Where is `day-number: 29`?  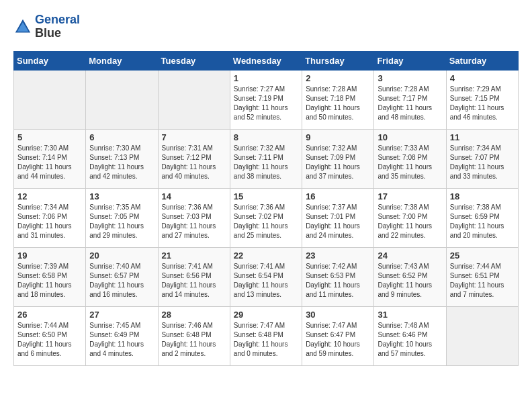
day-number: 29 is located at coordinates (266, 314).